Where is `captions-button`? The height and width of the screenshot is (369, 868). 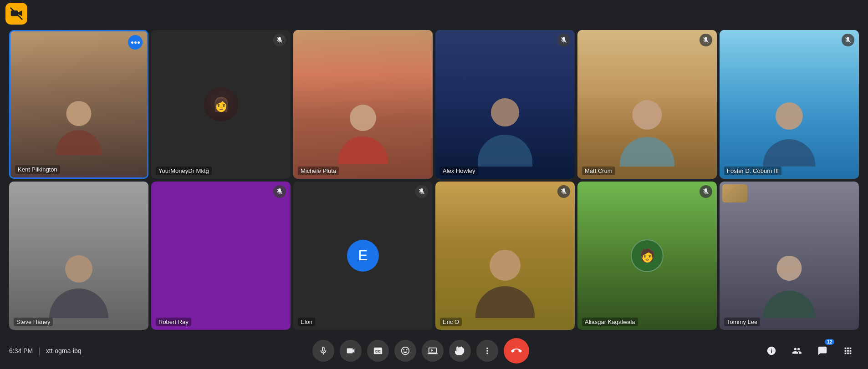 captions-button is located at coordinates (378, 351).